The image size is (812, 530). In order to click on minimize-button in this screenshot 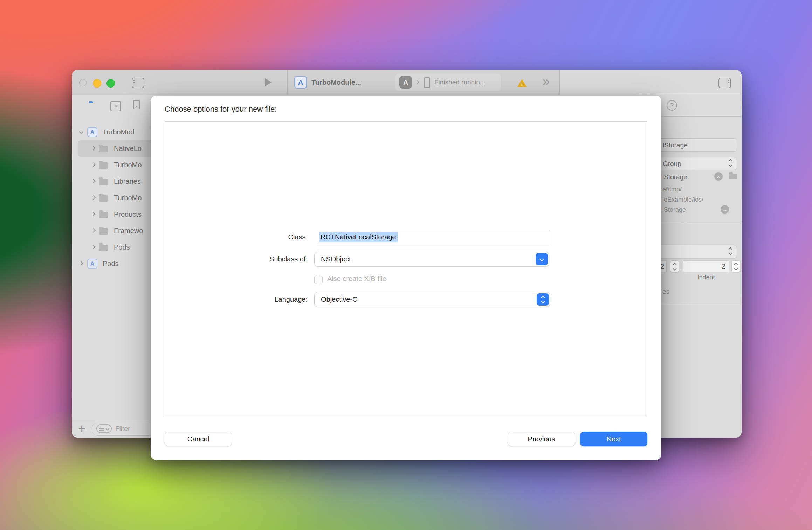, I will do `click(97, 83)`.